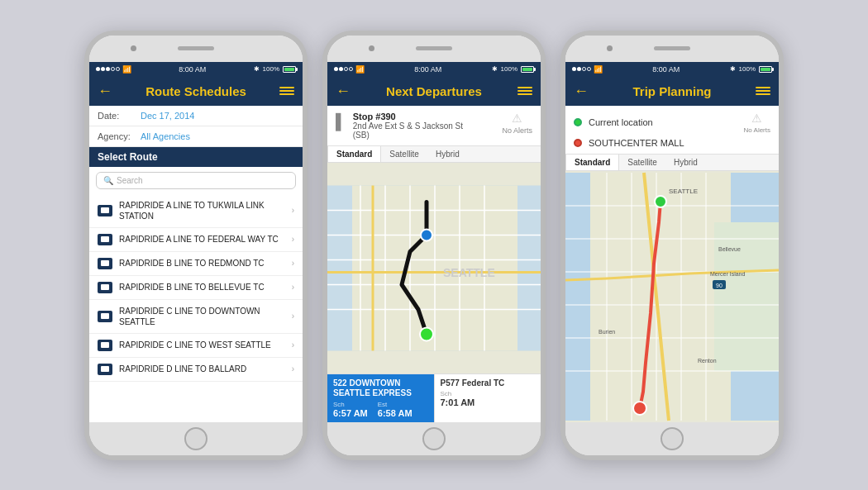  Describe the element at coordinates (256, 69) in the screenshot. I see `bluetooth-icon: ✱` at that location.